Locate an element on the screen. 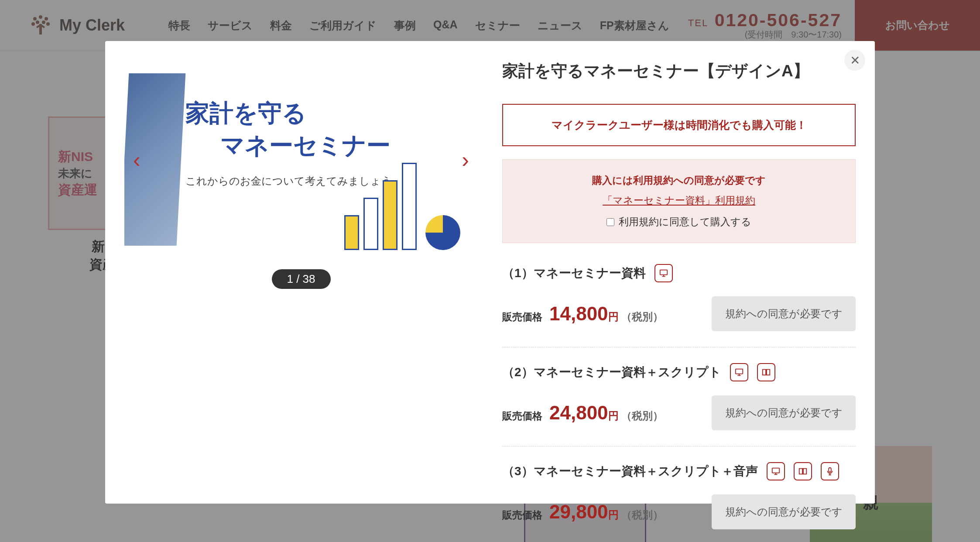  slide-title-line1: 家計を守る is located at coordinates (289, 113).